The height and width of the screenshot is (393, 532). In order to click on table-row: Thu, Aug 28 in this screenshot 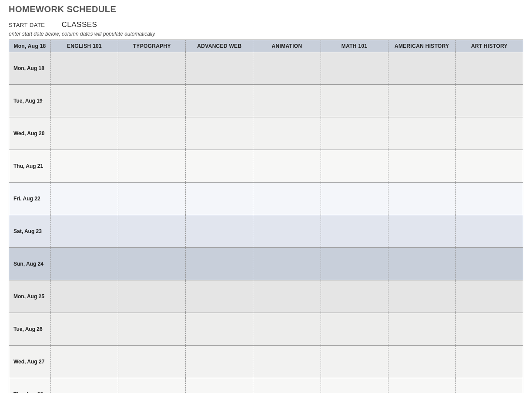, I will do `click(266, 386)`.